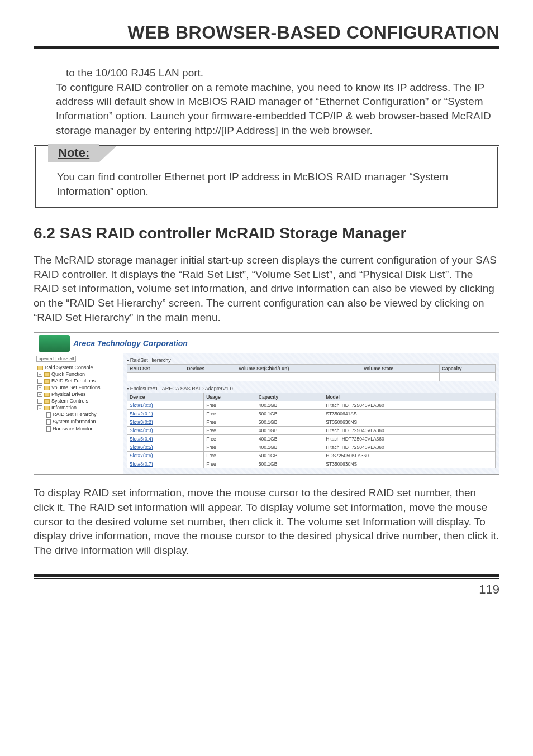  Describe the element at coordinates (79, 414) in the screenshot. I see `sidebar: open all | close all Raid System Console…` at that location.